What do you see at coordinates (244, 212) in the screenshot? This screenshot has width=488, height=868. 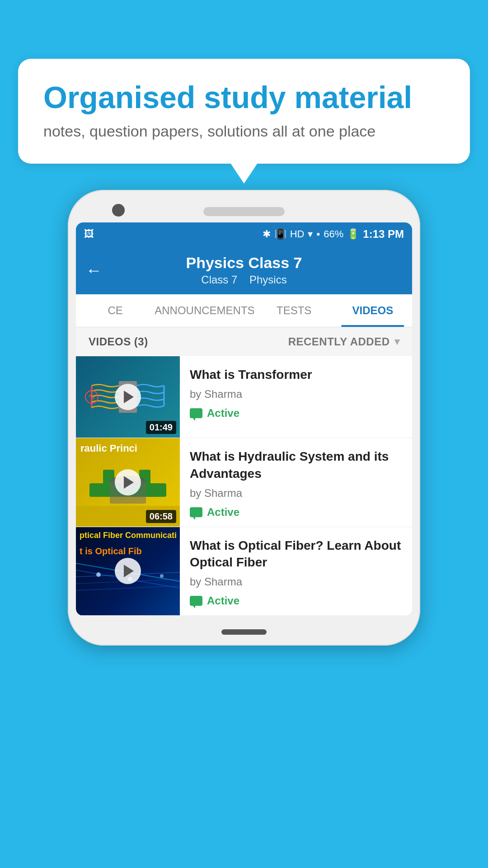 I see `speaker` at bounding box center [244, 212].